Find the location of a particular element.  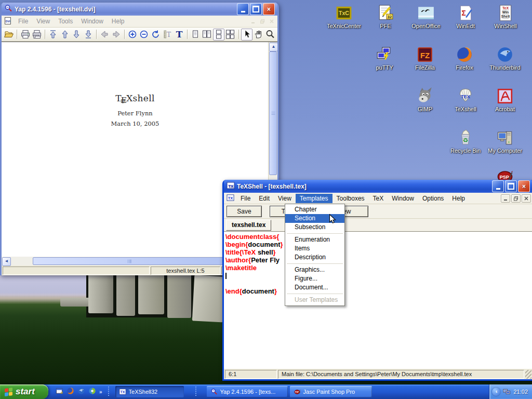

yap-toolbar-view-continuous-double-button is located at coordinates (230, 34).